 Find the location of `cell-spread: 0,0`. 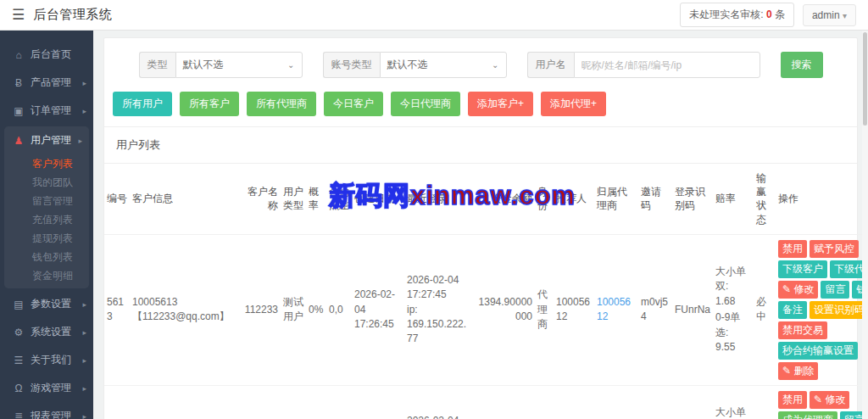

cell-spread: 0,0 is located at coordinates (339, 402).